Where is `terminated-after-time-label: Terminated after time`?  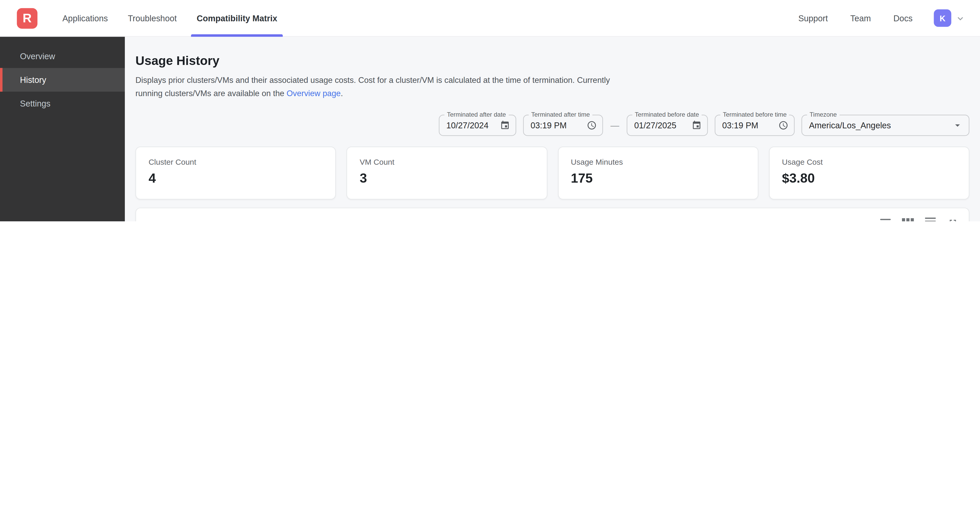
terminated-after-time-label: Terminated after time is located at coordinates (561, 114).